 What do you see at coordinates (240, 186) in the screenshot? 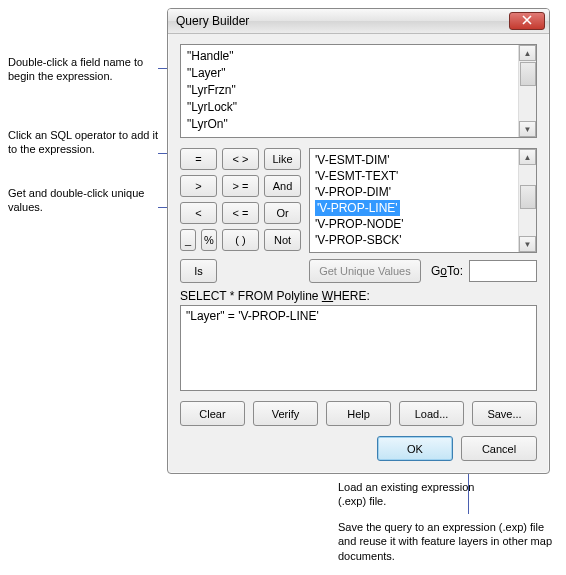
I see `op-ge-button: > =` at bounding box center [240, 186].